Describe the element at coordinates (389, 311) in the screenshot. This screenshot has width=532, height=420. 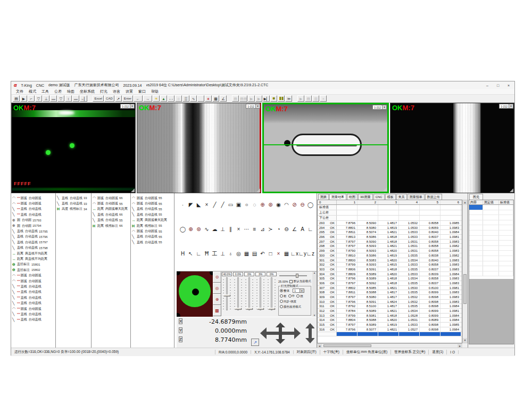
I see `table-row: 312OK7.87848.50891.48211.05340.80991.098…` at that location.